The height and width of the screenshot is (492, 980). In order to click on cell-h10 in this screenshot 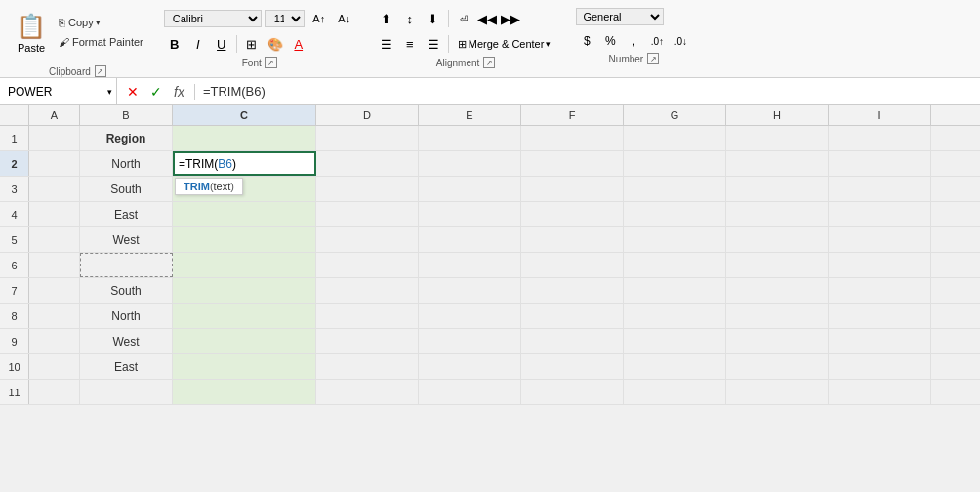, I will do `click(777, 367)`.